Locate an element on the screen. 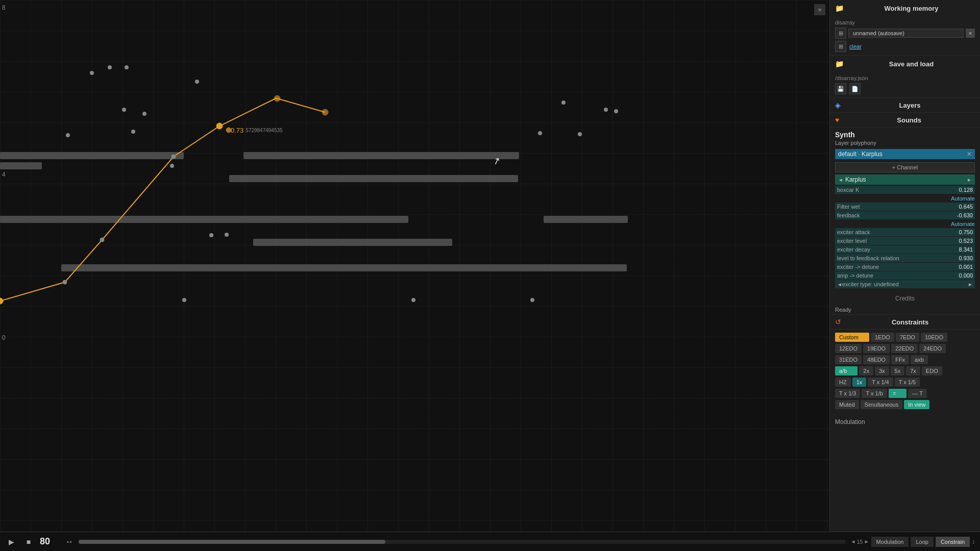 This screenshot has width=980, height=551. axb-btn: axb is located at coordinates (919, 360).